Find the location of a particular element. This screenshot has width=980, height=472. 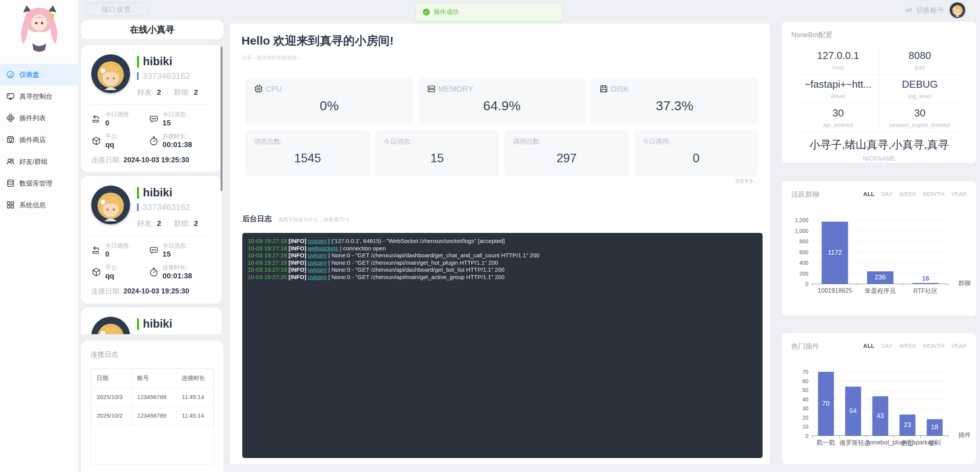

x-axis-name: 群聊 is located at coordinates (964, 283).